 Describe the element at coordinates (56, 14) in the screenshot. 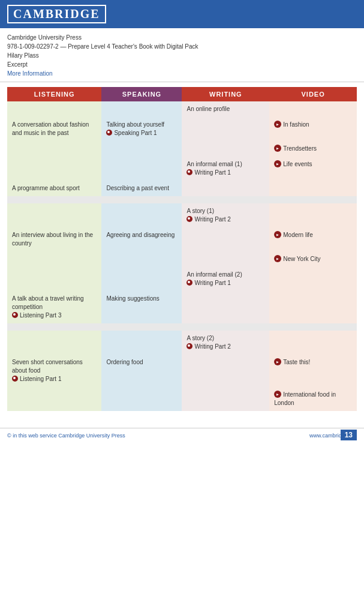

I see `cambridge-logo: CAMBRIDGE` at that location.